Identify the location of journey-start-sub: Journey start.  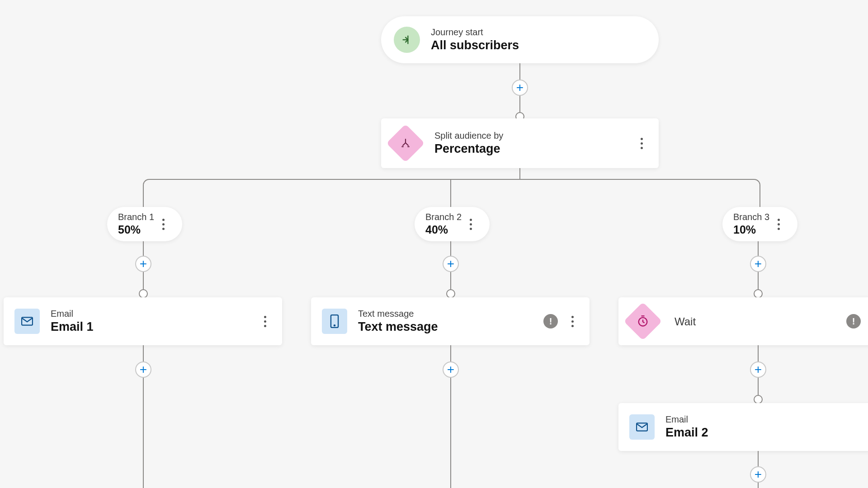
(475, 33).